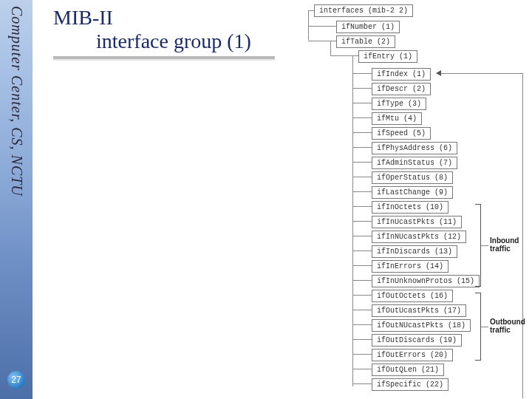  I want to click on wire-arrow-ifindex, so click(481, 74).